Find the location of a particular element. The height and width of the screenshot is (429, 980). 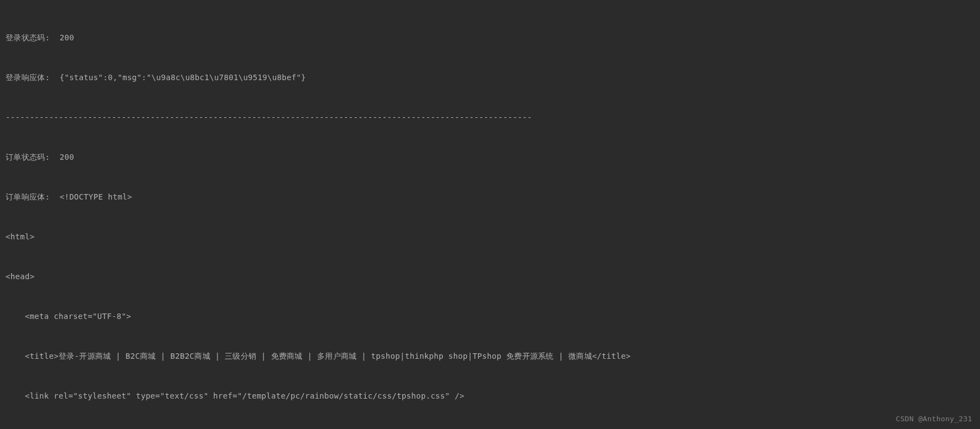

output-line: <meta charset="UTF-8"> is located at coordinates (490, 316).